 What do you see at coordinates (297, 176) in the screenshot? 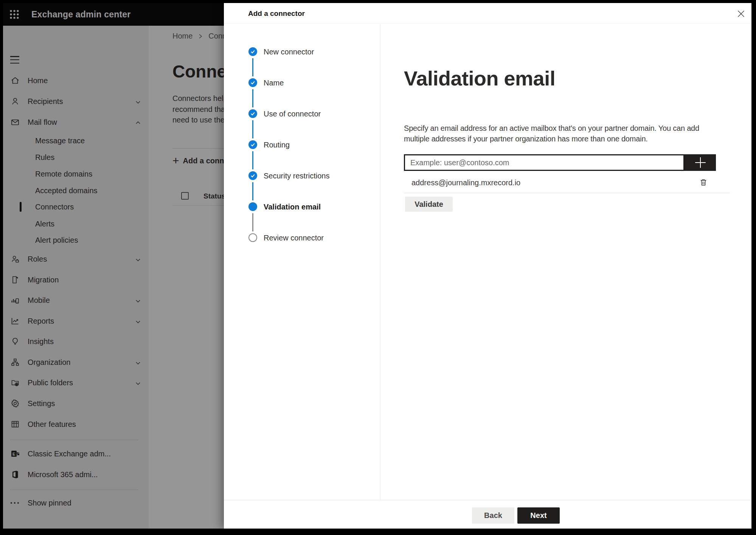
I see `step-security-restrictions: Security restrictions` at bounding box center [297, 176].